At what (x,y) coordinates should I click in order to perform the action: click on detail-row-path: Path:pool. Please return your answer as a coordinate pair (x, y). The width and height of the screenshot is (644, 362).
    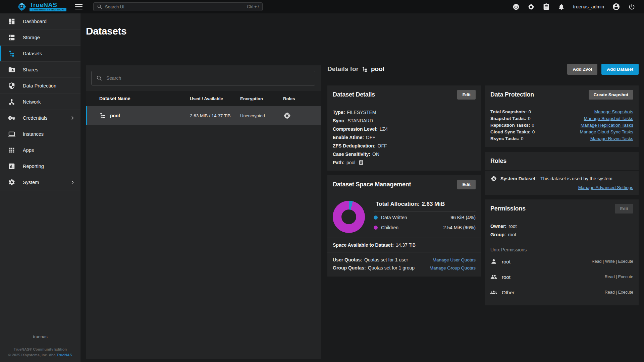
    Looking at the image, I should click on (404, 163).